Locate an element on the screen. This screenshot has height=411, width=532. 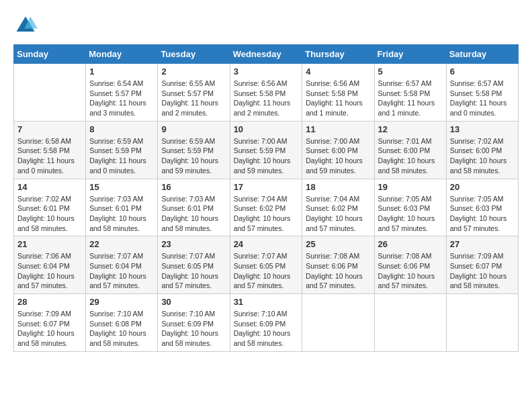
day-number: 31 is located at coordinates (266, 302).